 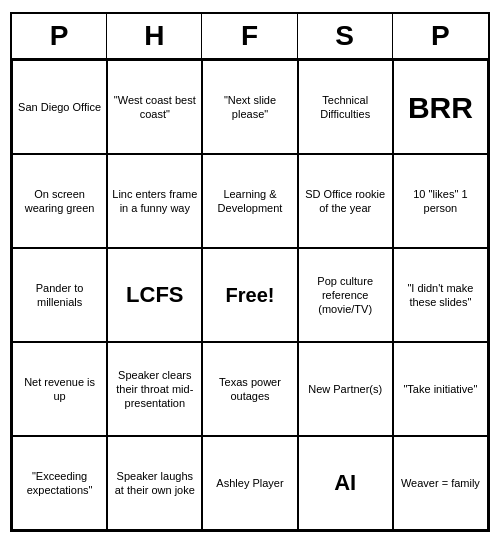 What do you see at coordinates (250, 37) in the screenshot?
I see `header-row: PHFSP` at bounding box center [250, 37].